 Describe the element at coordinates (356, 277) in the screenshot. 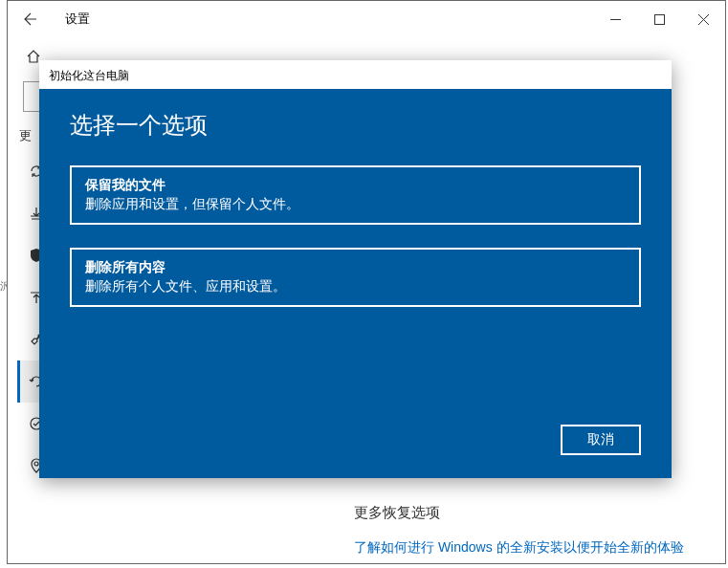

I see `option-remove-everything: 删除所有内容 删除所有个人文件、应用和设置。` at that location.